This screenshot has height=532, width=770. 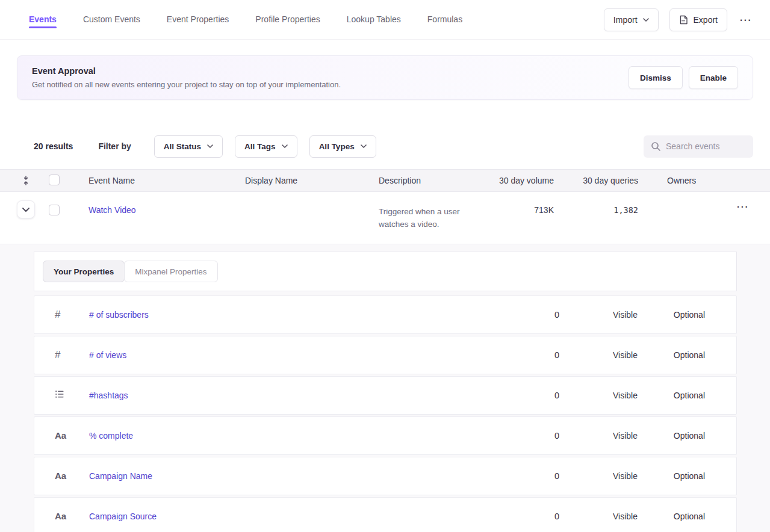 What do you see at coordinates (673, 181) in the screenshot?
I see `column-header-owners: Owners` at bounding box center [673, 181].